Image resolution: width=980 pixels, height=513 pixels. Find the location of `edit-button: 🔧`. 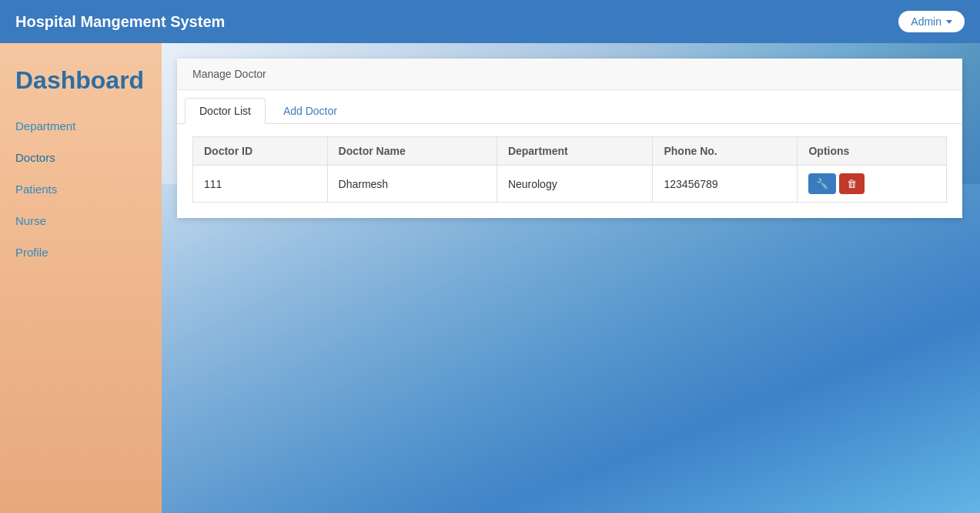

edit-button: 🔧 is located at coordinates (822, 183).